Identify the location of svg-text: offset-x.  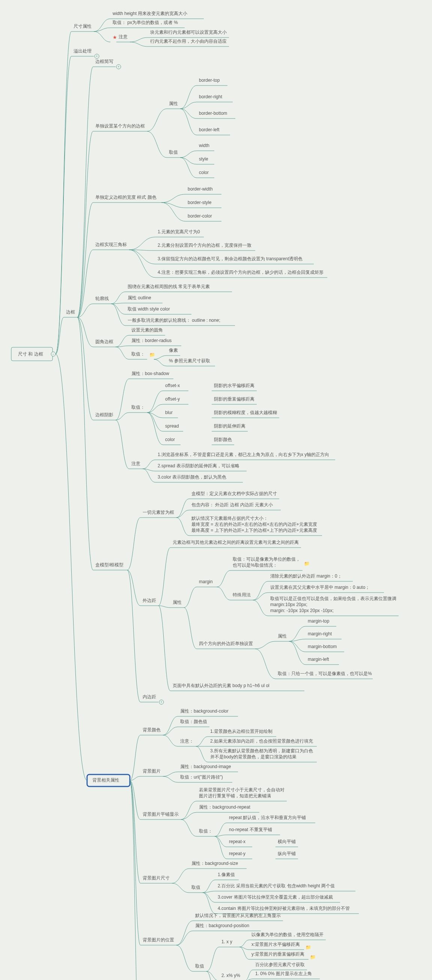
(172, 386).